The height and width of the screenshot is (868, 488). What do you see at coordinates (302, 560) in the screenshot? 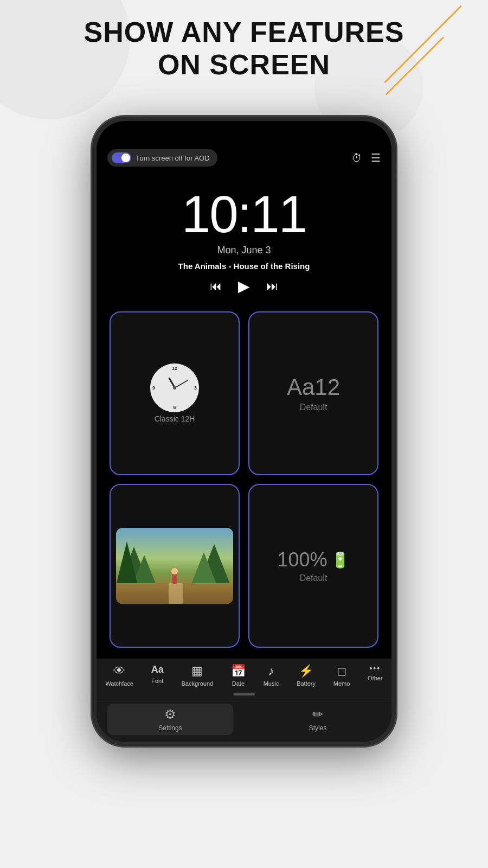
I see `battery-percentage: 100%` at bounding box center [302, 560].